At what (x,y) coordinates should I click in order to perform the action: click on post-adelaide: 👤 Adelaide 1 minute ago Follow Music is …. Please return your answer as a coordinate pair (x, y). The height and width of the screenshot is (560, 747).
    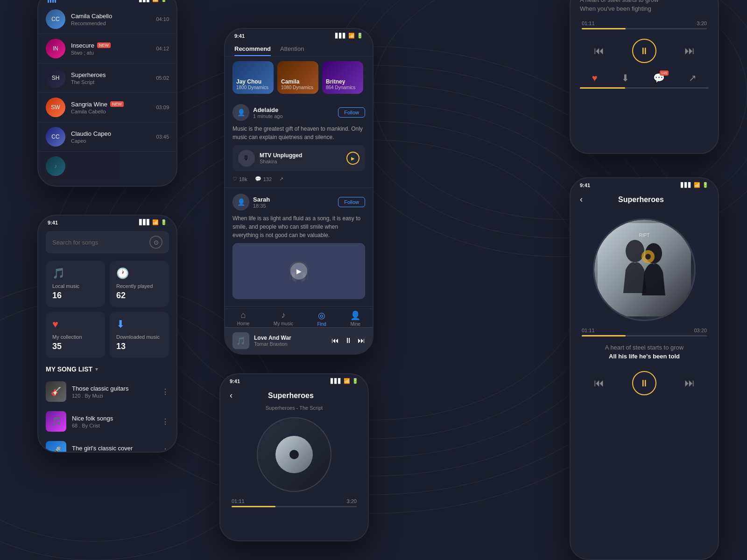
    Looking at the image, I should click on (299, 143).